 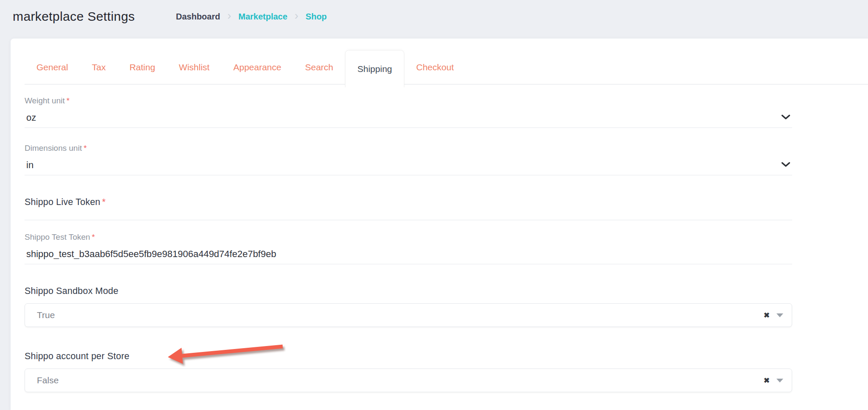 I want to click on tab-tax: Tax, so click(x=99, y=67).